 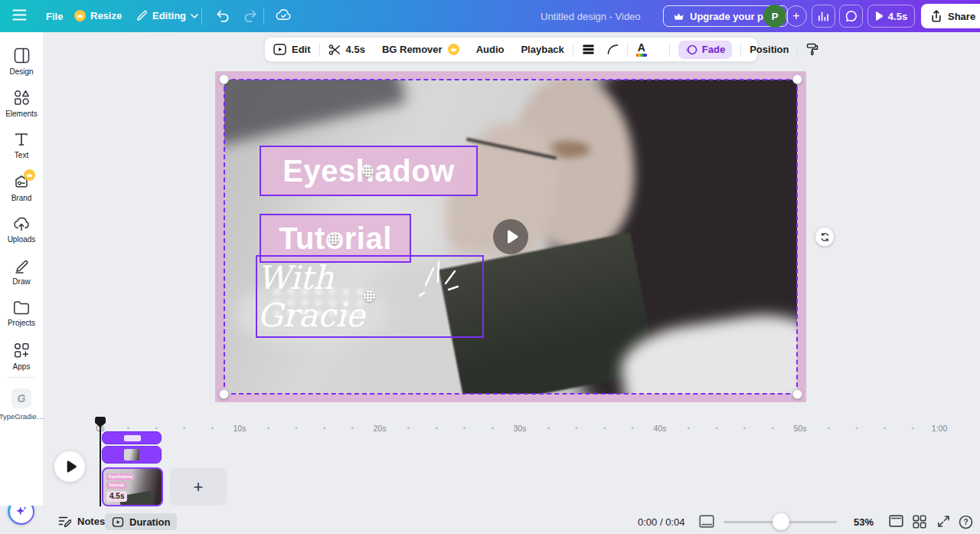 I want to click on pencil-icon, so click(x=142, y=15).